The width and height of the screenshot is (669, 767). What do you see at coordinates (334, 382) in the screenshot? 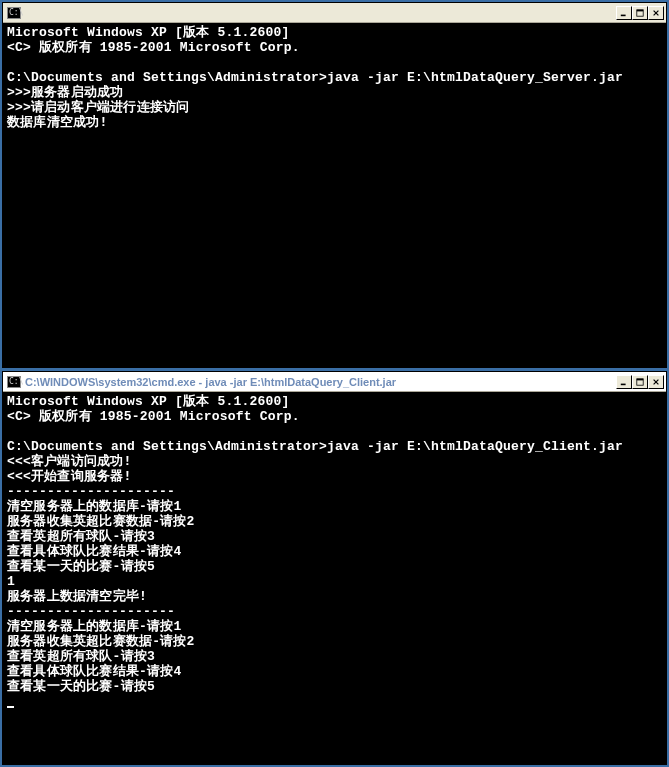
I see `titlebar-client: C:\ C:\WINDOWS\system32\cmd.exe - java -…` at bounding box center [334, 382].